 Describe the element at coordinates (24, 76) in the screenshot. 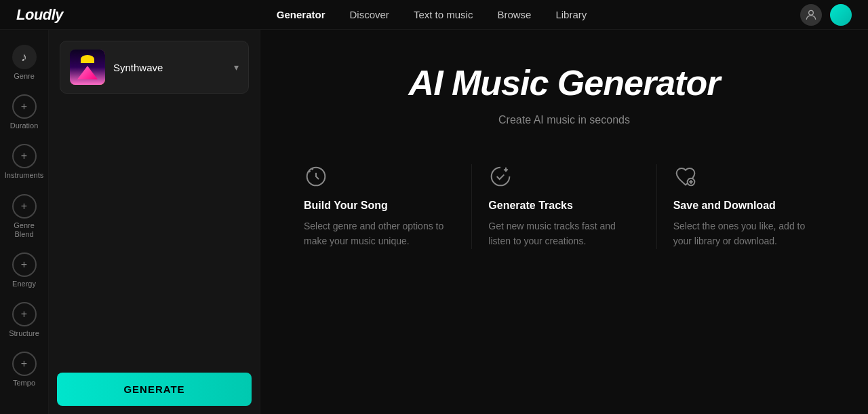

I see `sidebar-label-genre: Genre` at that location.